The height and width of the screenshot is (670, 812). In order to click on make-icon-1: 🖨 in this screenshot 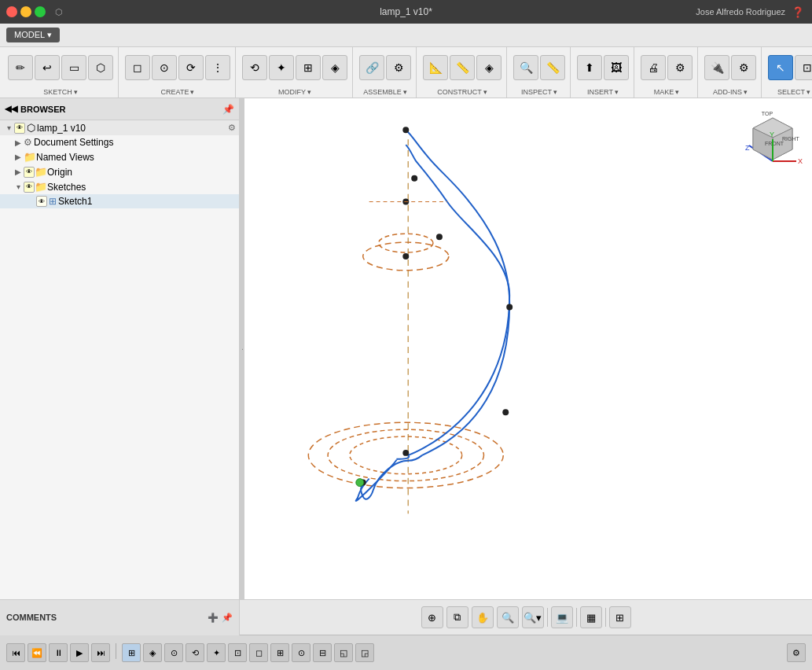, I will do `click(653, 68)`.